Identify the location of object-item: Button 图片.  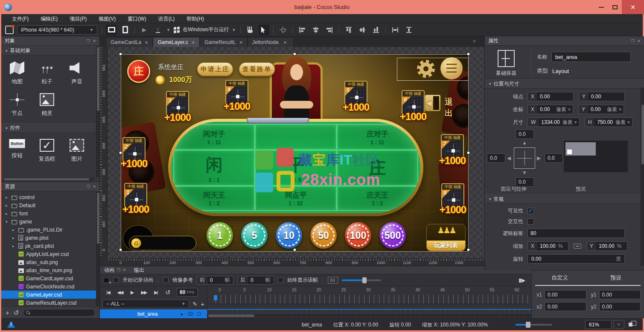
(77, 152).